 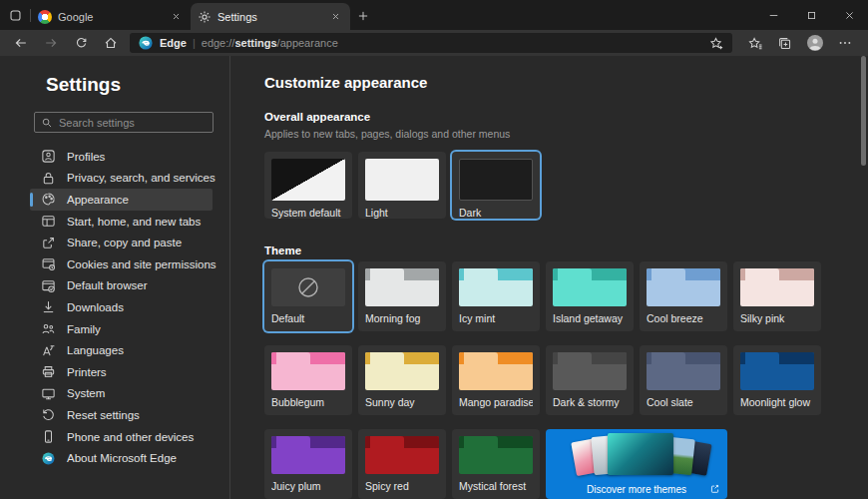 What do you see at coordinates (122, 286) in the screenshot?
I see `sidebar-item-default-browser: Default browser` at bounding box center [122, 286].